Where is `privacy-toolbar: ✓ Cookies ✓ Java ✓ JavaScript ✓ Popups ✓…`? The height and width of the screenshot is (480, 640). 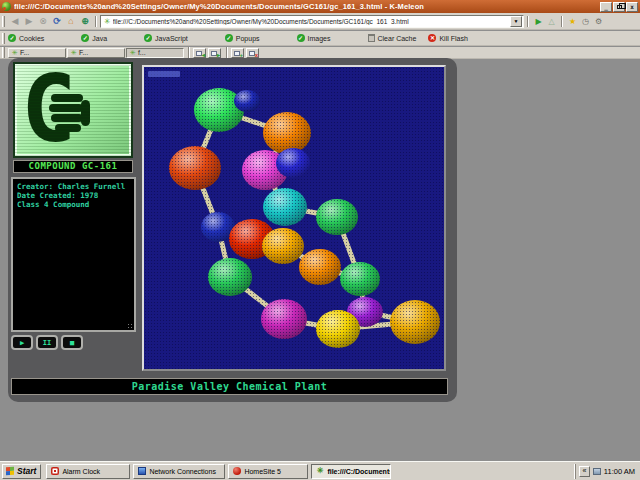
privacy-toolbar: ✓ Cookies ✓ Java ✓ JavaScript ✓ Popups ✓… is located at coordinates (320, 38).